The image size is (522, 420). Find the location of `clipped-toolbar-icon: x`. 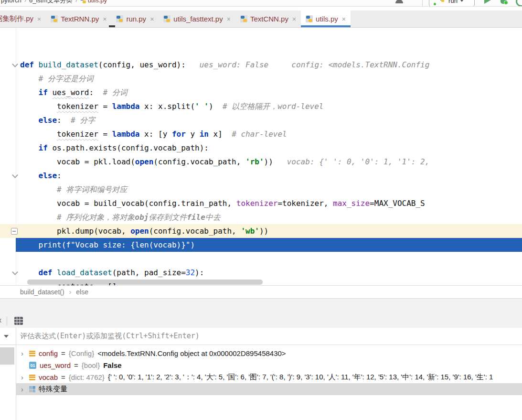

clipped-toolbar-icon: x is located at coordinates (1, 320).